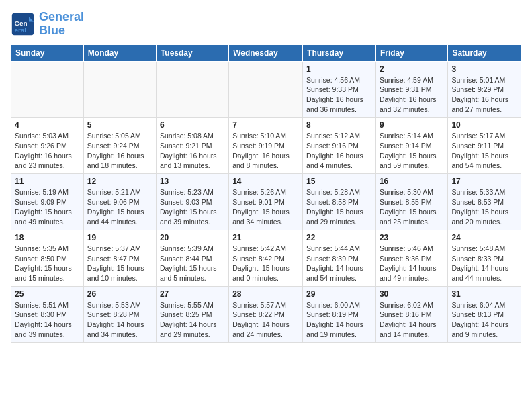  Describe the element at coordinates (48, 314) in the screenshot. I see `calendar-cell: 25Sunrise: 5:51 AM Sunset: 8:30 PM Dayli…` at that location.